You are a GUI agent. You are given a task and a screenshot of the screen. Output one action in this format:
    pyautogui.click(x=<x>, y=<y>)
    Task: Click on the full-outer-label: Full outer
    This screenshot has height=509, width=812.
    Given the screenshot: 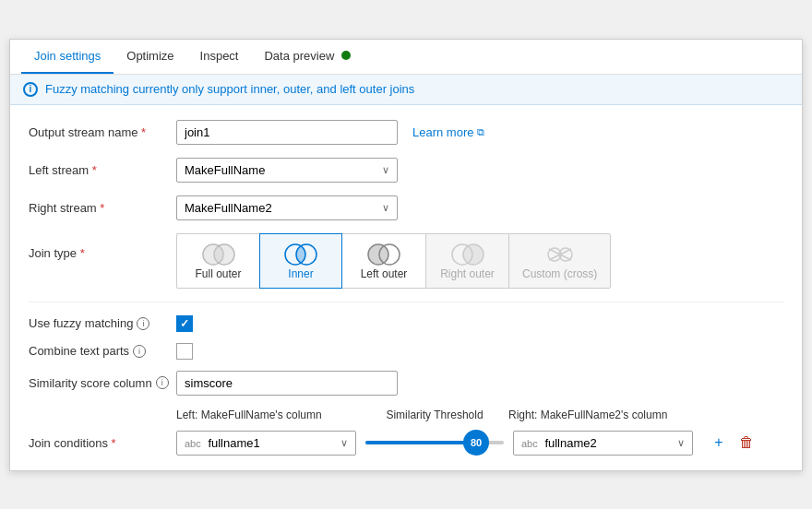 What is the action you would take?
    pyautogui.click(x=218, y=274)
    